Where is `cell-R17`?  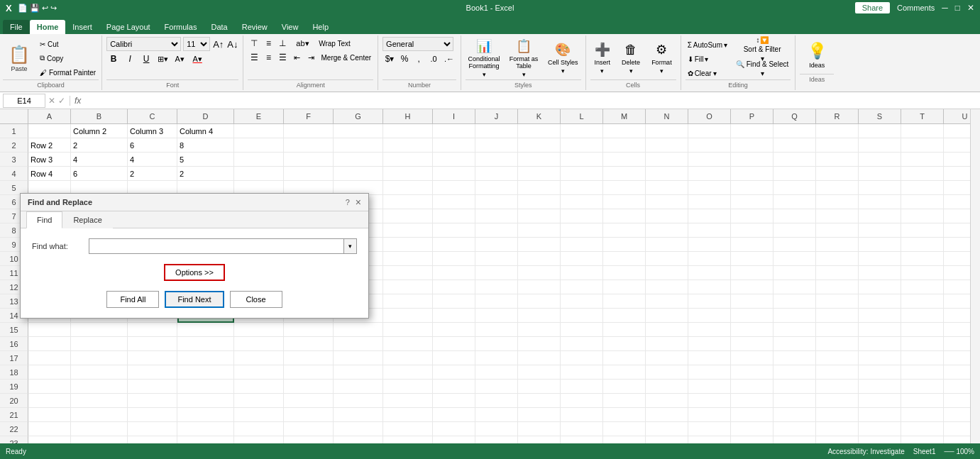 cell-R17 is located at coordinates (837, 358).